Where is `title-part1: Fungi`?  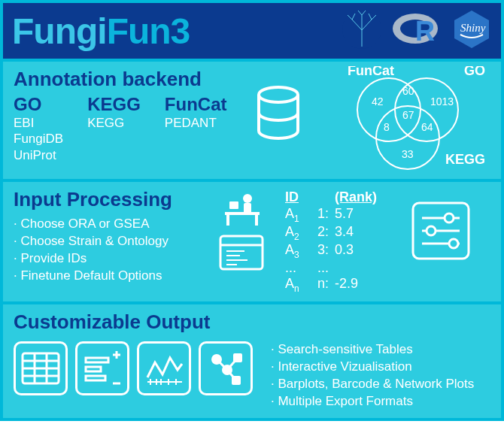 title-part1: Fungi is located at coordinates (59, 32).